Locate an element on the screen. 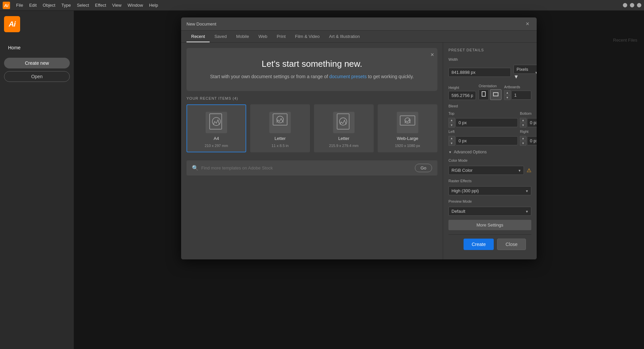 This screenshot has height=349, width=644. bleed-top-down: ▼ is located at coordinates (451, 125).